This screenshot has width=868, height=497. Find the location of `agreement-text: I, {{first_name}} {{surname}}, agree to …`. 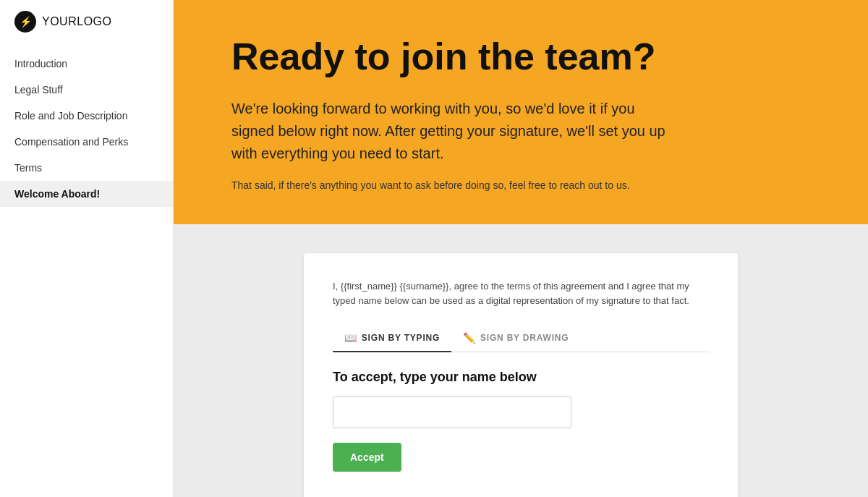

agreement-text: I, {{first_name}} {{surname}}, agree to … is located at coordinates (521, 294).